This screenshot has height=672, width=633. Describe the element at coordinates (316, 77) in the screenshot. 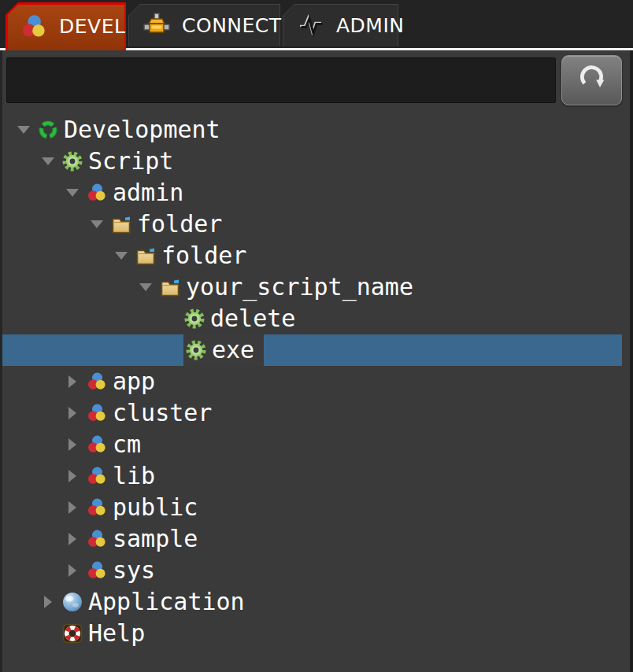

I see `toolbar` at that location.